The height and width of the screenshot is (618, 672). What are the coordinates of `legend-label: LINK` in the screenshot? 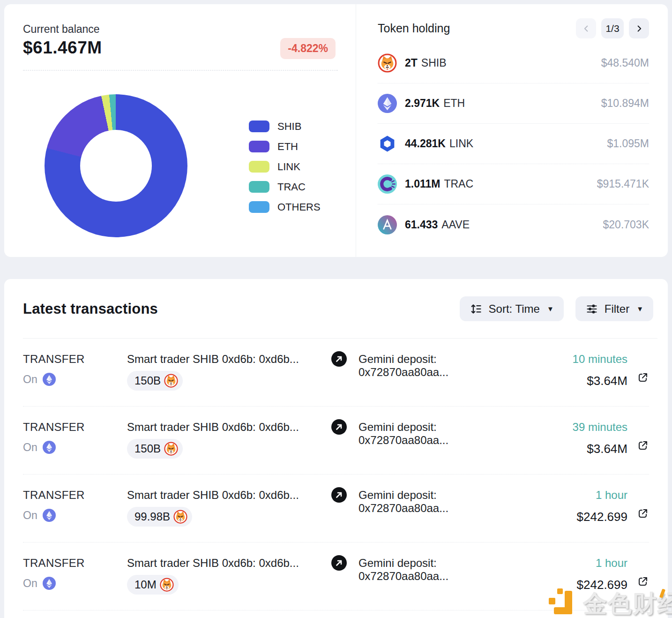 It's located at (289, 167).